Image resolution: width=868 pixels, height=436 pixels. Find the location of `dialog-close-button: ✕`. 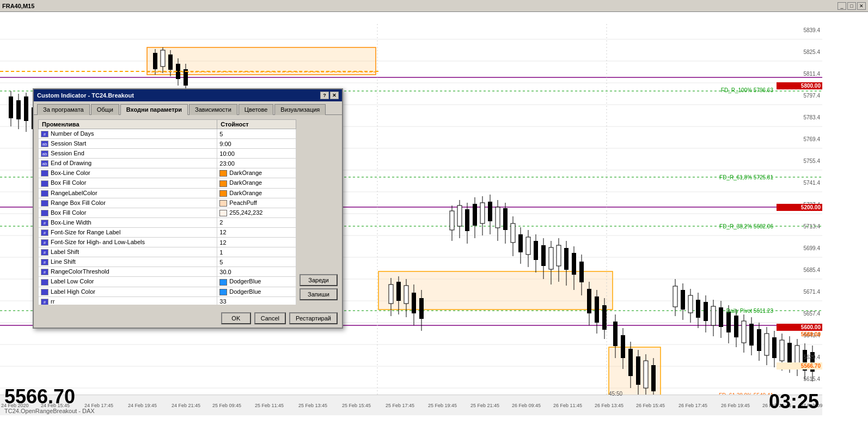

dialog-close-button: ✕ is located at coordinates (334, 95).